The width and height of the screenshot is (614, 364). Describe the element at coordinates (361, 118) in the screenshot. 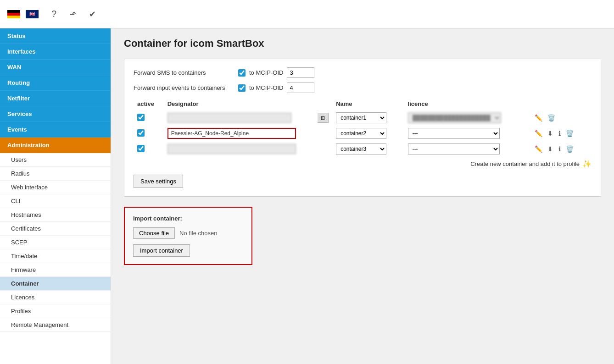

I see `row1-name-select: container1 container2 container3` at that location.